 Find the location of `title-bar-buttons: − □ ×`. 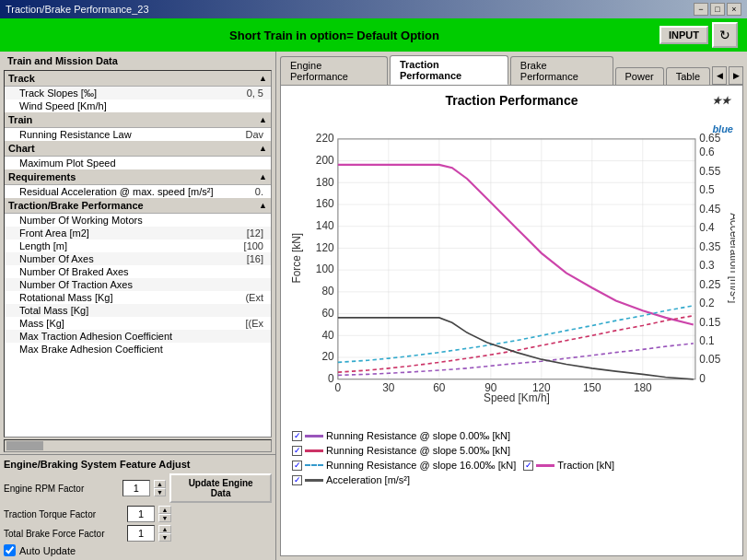

title-bar-buttons: − □ × is located at coordinates (718, 9).